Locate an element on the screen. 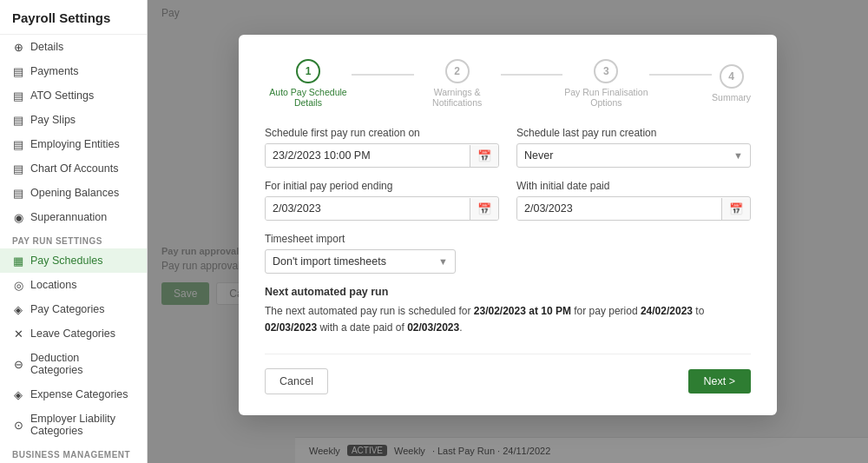 This screenshot has width=868, height=463. cancel-button: Cancel is located at coordinates (297, 381).